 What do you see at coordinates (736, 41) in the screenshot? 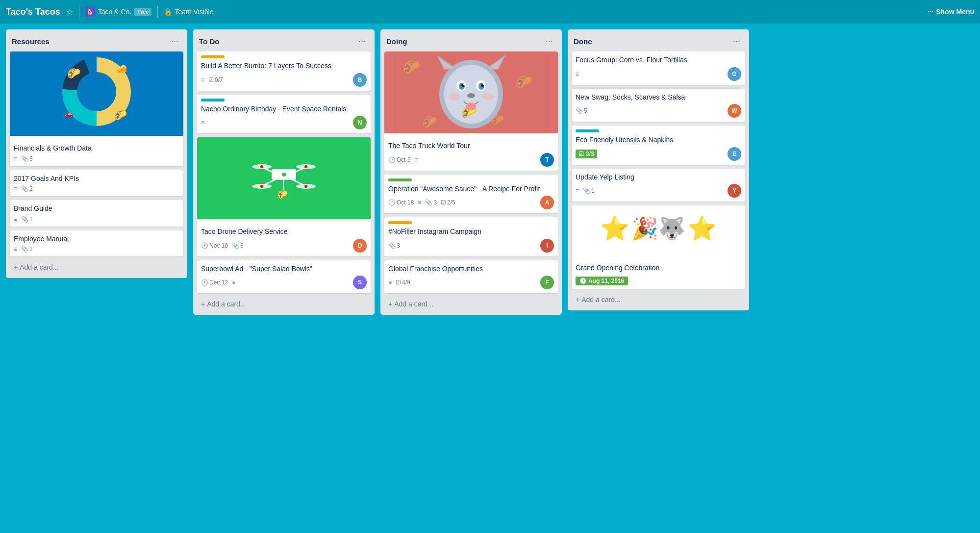
I see `column-menu-icon-done: ···` at bounding box center [736, 41].